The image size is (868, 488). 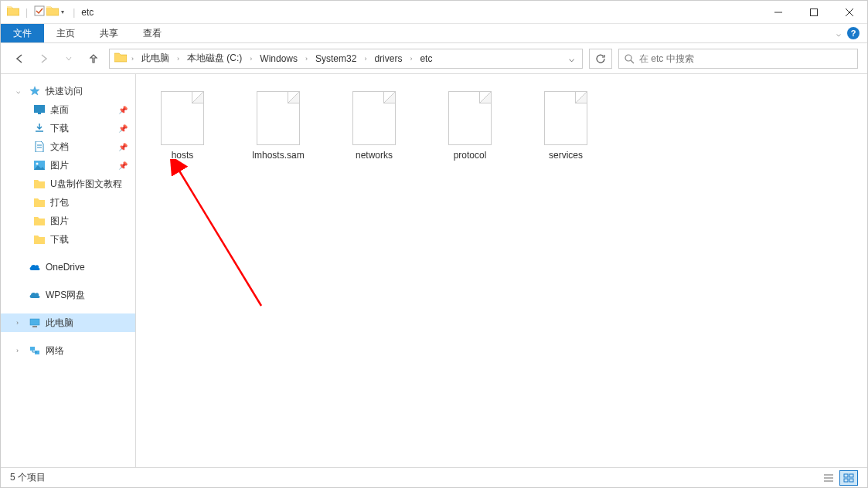 I want to click on file-item: lmhosts.sam, so click(x=278, y=126).